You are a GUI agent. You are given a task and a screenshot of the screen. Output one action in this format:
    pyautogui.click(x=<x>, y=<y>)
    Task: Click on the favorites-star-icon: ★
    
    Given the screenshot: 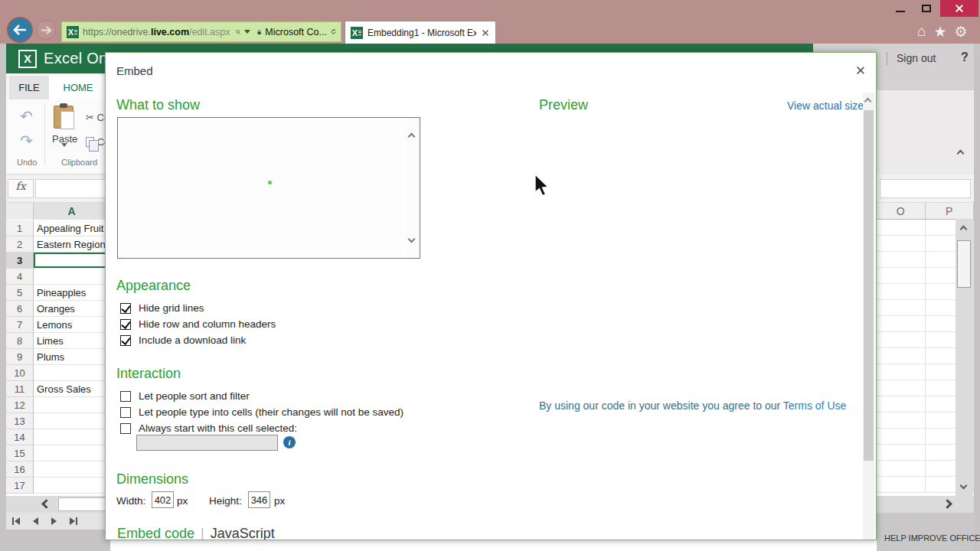 What is the action you would take?
    pyautogui.click(x=940, y=32)
    